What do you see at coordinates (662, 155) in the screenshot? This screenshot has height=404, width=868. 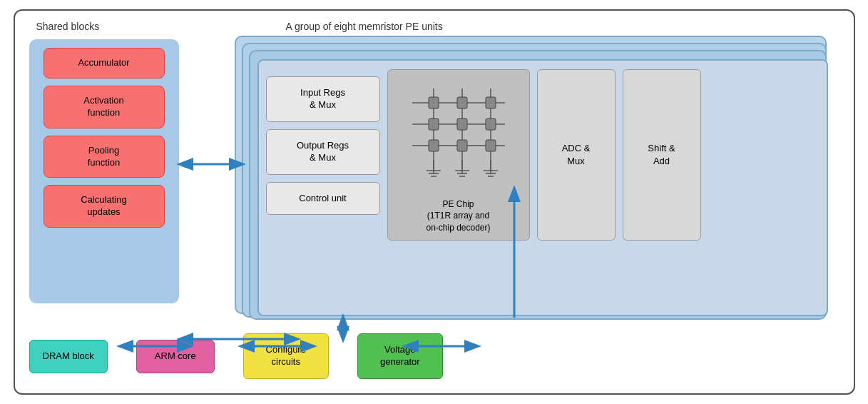 I see `shift-add-box: Shift &Add` at bounding box center [662, 155].